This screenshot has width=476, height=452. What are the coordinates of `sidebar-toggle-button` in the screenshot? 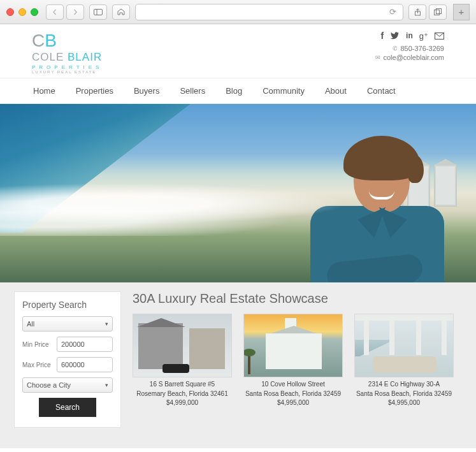 It's located at (98, 12).